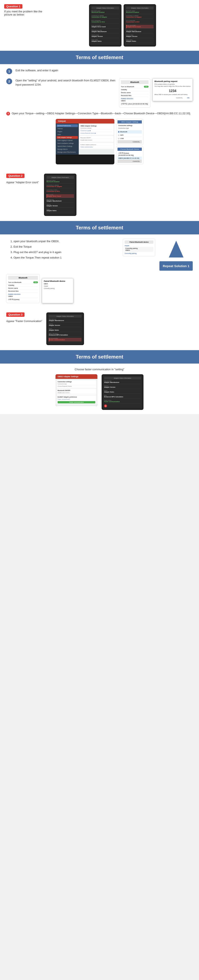 Image resolution: width=199 pixels, height=980 pixels. I want to click on torque-app-screen: TORQUE General Preferences Themes Plugin…, so click(85, 142).